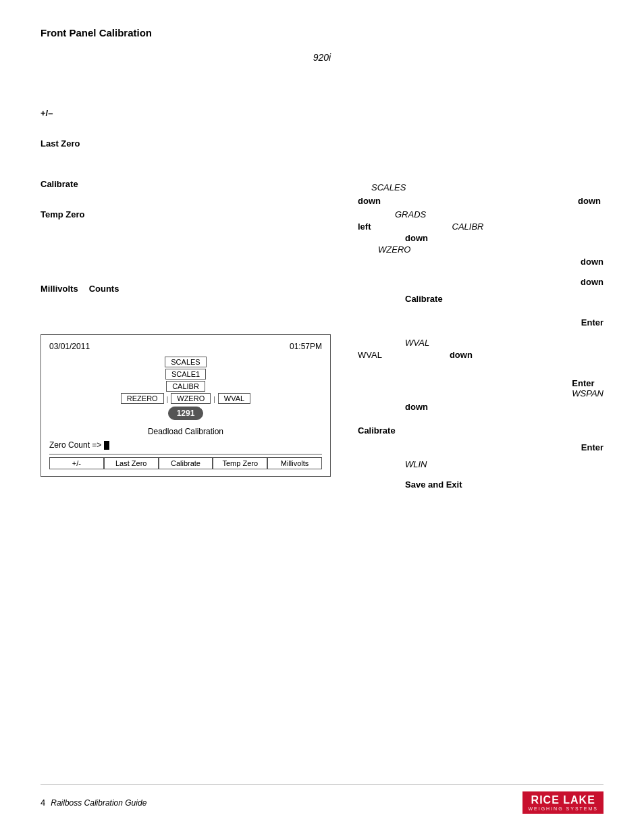 The height and width of the screenshot is (834, 644). What do you see at coordinates (593, 323) in the screenshot?
I see `enter1-text: Enter` at bounding box center [593, 323].